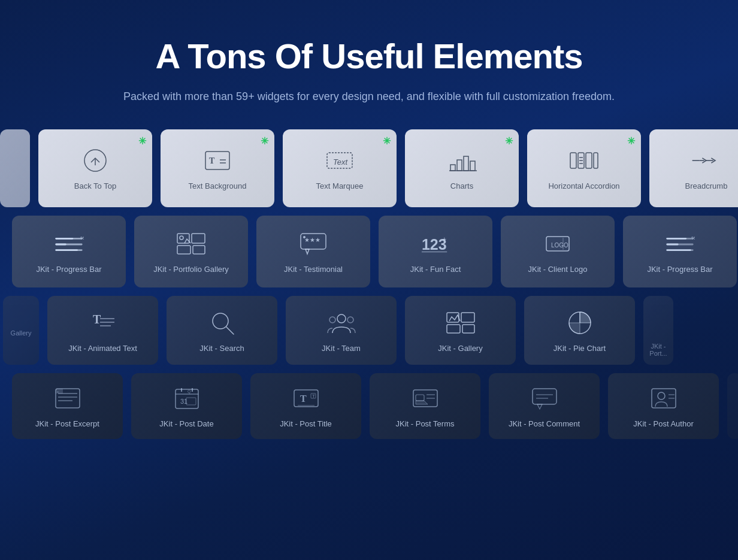 Image resolution: width=738 pixels, height=560 pixels. What do you see at coordinates (340, 186) in the screenshot?
I see `card-label: Text Marquee` at bounding box center [340, 186].